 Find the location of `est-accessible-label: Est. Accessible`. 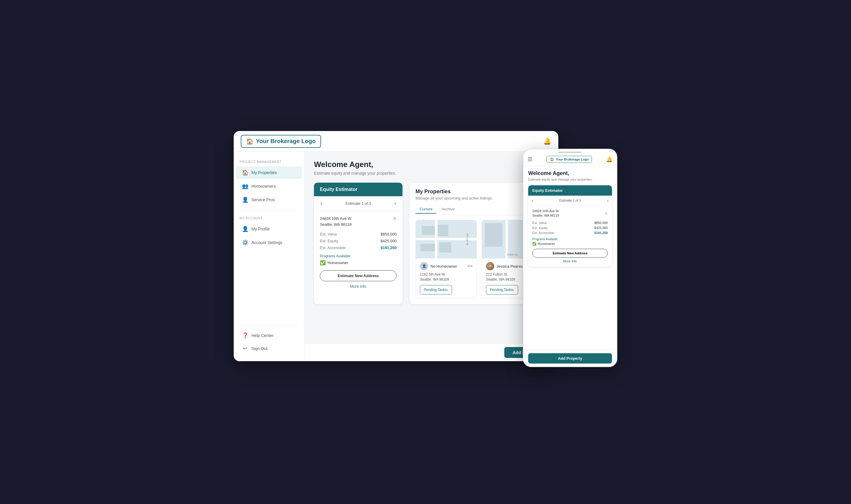

est-accessible-label: Est. Accessible is located at coordinates (333, 248).